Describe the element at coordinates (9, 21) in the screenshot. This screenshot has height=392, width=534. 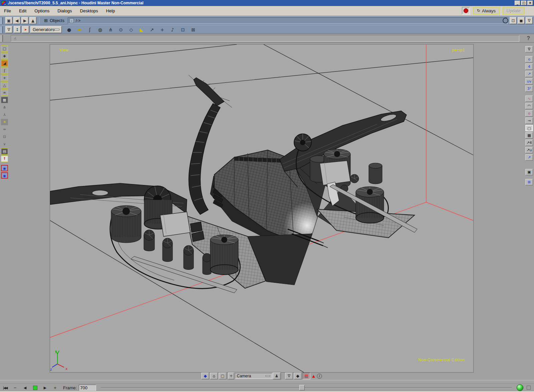
I see `op-display-button: ▣` at that location.